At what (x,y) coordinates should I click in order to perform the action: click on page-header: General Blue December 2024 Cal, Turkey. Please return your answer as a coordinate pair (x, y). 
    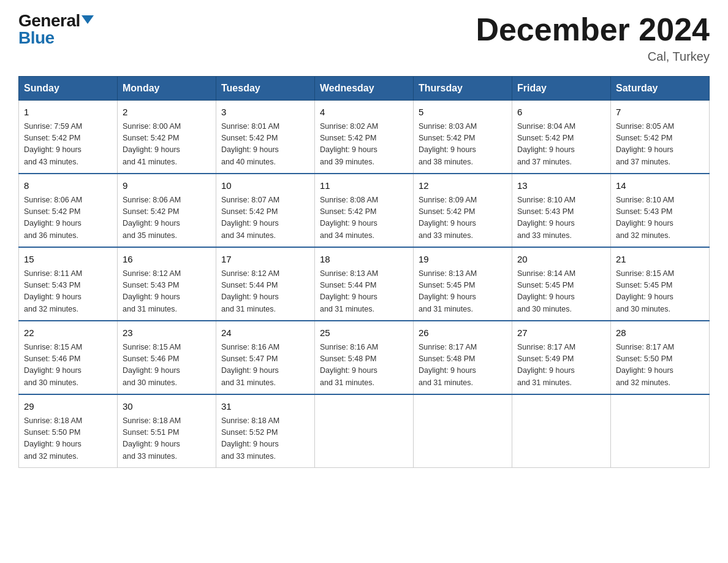
    Looking at the image, I should click on (364, 38).